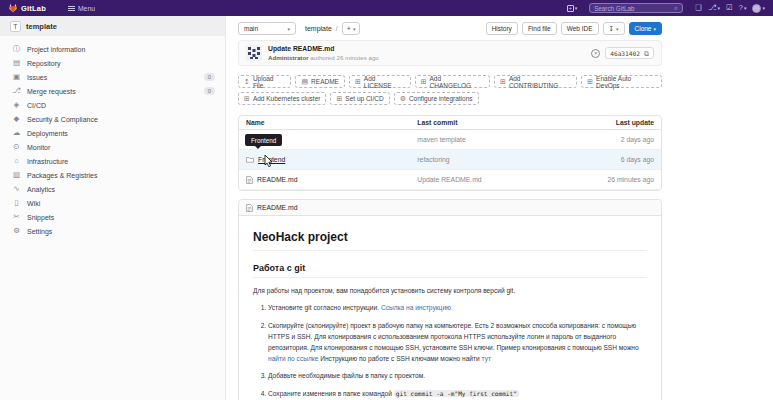 This screenshot has width=773, height=400. I want to click on readme-filename: README.md, so click(277, 208).